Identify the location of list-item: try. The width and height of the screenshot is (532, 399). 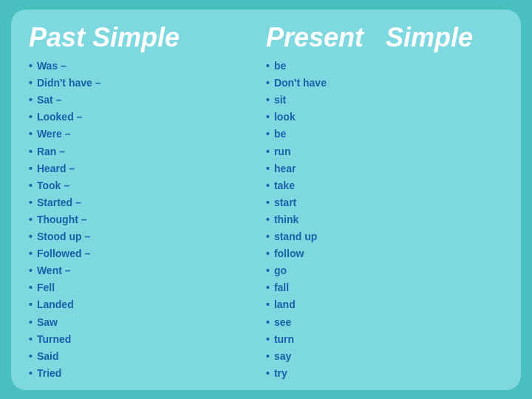
(384, 374).